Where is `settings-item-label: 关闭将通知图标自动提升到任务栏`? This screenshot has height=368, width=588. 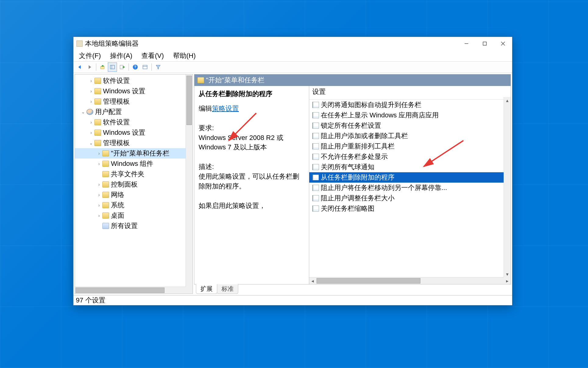 settings-item-label: 关闭将通知图标自动提升到任务栏 is located at coordinates (371, 105).